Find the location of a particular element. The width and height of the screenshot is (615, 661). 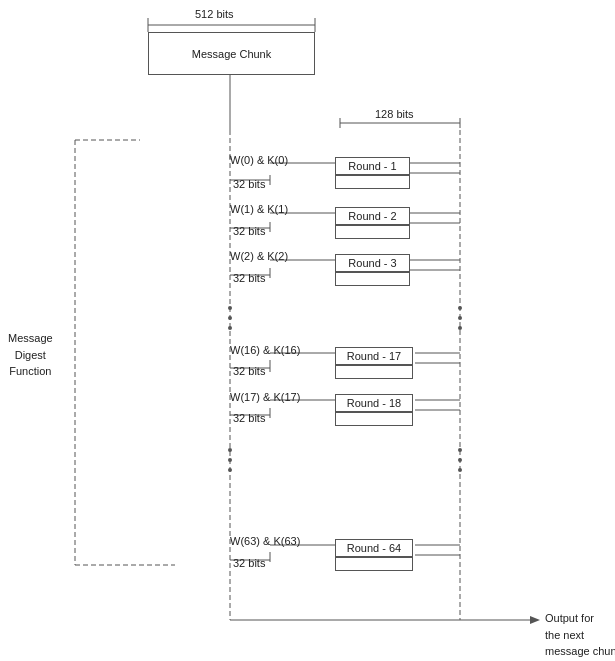

bits32-3-label: 32 bits is located at coordinates (249, 278).